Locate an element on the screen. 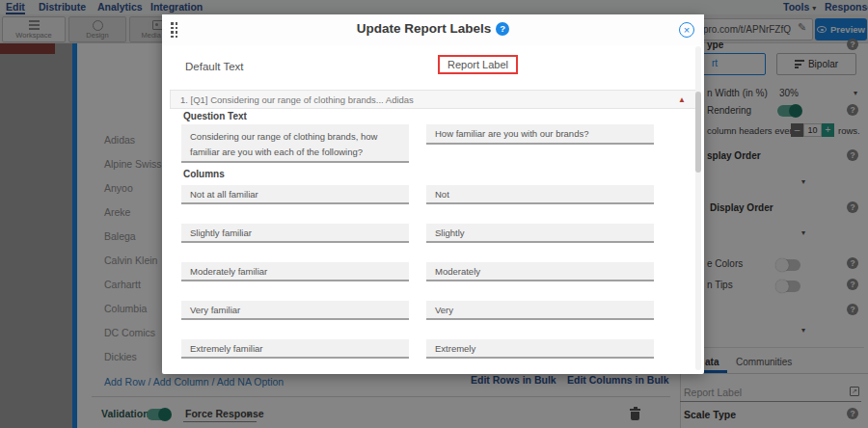  modal-header: Update Report Labels? × is located at coordinates (433, 30).